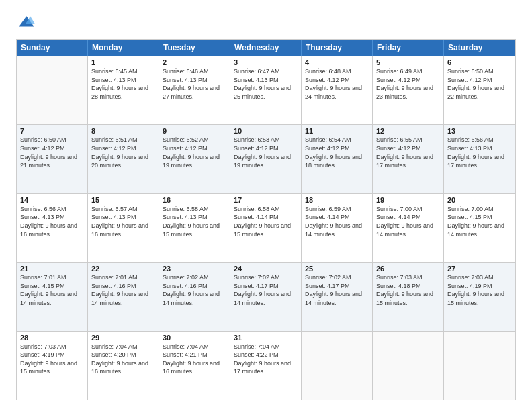  What do you see at coordinates (266, 297) in the screenshot?
I see `cal-cell-4-4: 24Sunrise: 7:02 AMSunset: 4:17 PMDayligh…` at bounding box center [266, 297].